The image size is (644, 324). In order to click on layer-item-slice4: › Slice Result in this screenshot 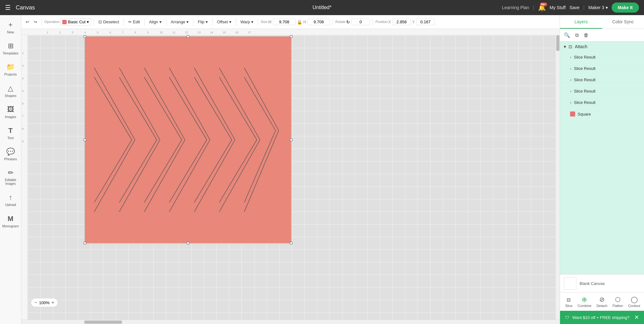, I will do `click(602, 91)`.